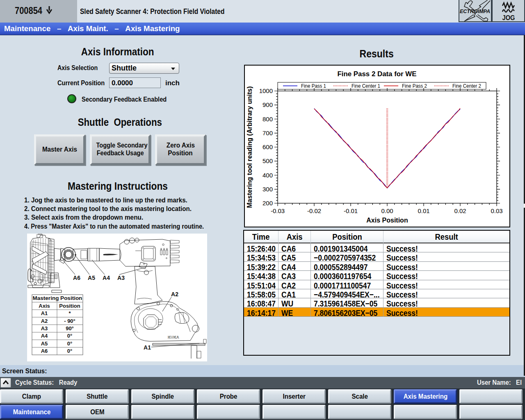  Describe the element at coordinates (267, 147) in the screenshot. I see `svg-text: 600` at that location.